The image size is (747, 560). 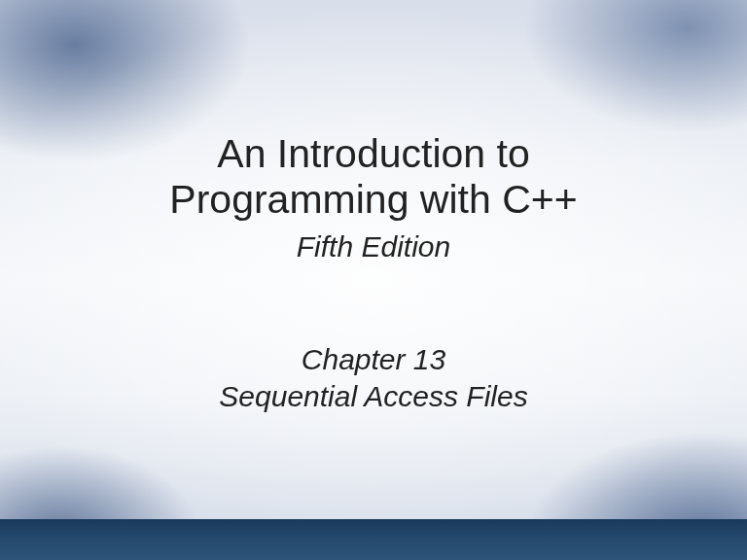 I want to click on chapter-number: Chapter 13, so click(x=374, y=360).